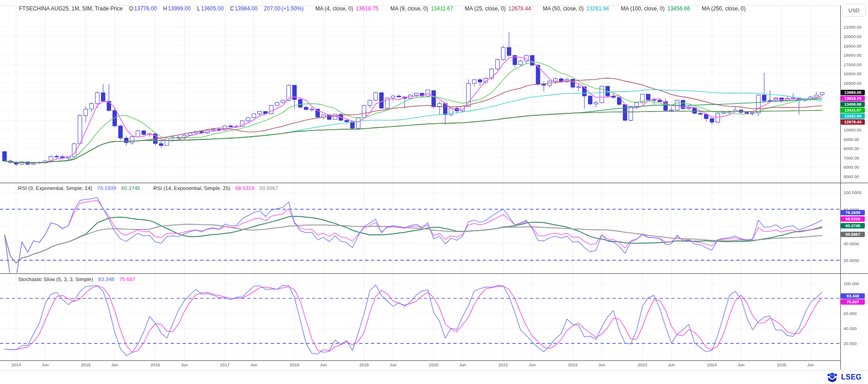 Image resolution: width=868 pixels, height=384 pixels. I want to click on price-badge: 13618.75, so click(853, 98).